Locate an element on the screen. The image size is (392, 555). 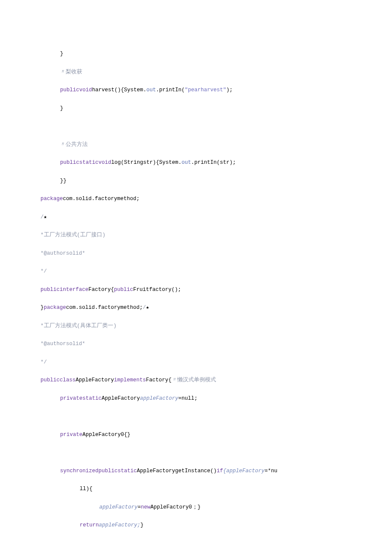
code-line: appleFactory=newAppleFactory0；} is located at coordinates (196, 508).